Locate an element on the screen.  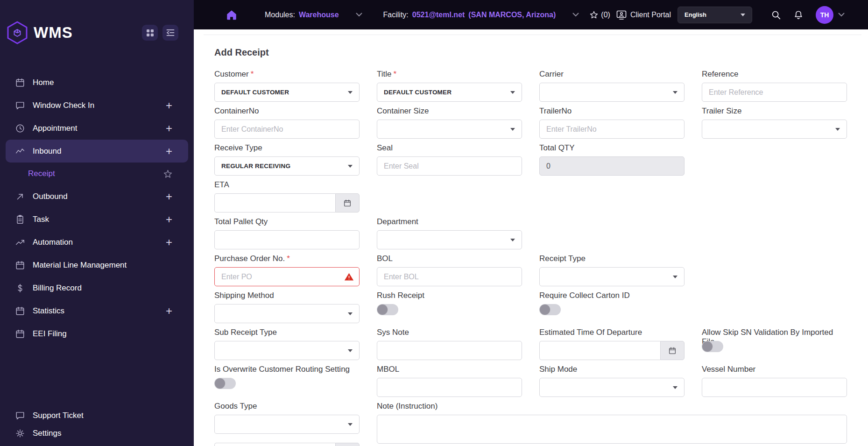
eta-date-input is located at coordinates (275, 203).